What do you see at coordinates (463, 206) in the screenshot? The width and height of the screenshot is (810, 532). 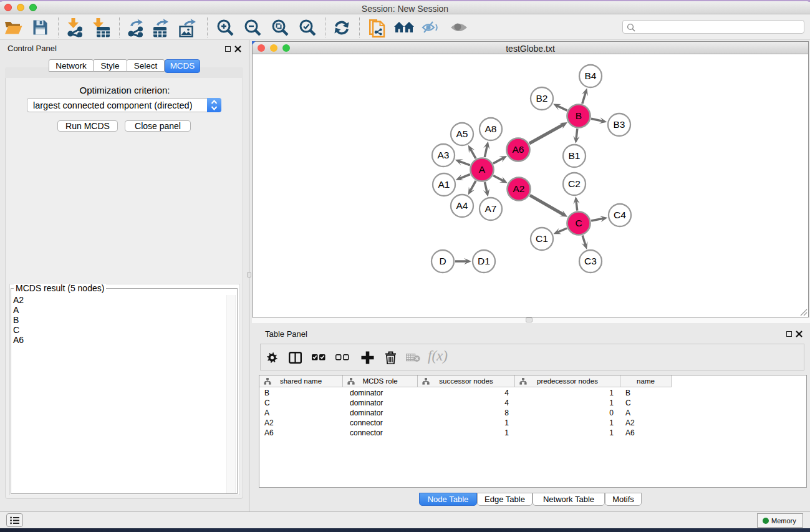 I see `svg-text: A4` at bounding box center [463, 206].